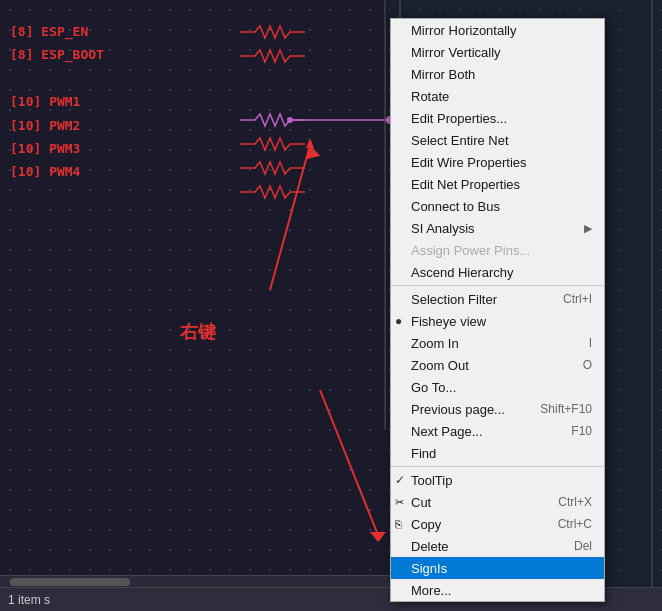 This screenshot has width=662, height=611. I want to click on scrollbar-thumb, so click(70, 582).